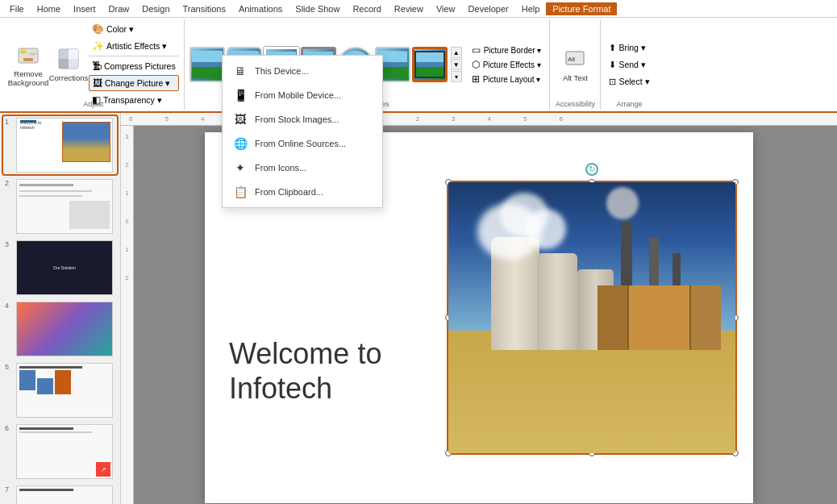  Describe the element at coordinates (134, 66) in the screenshot. I see `compress-pictures-button: 🗜 Compress Pictures` at that location.